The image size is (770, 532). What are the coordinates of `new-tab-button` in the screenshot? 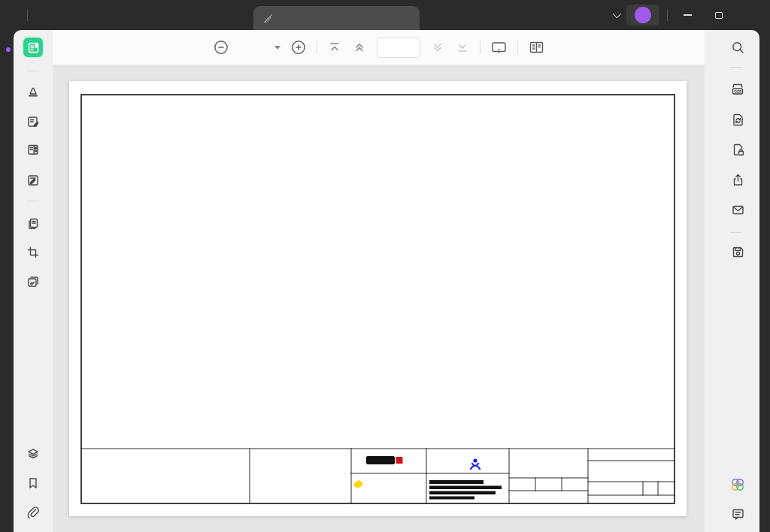 It's located at (432, 18).